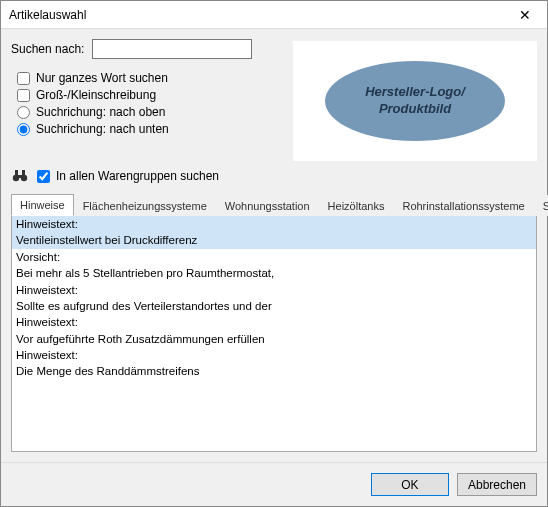 This screenshot has height=507, width=548. Describe the element at coordinates (24, 112) in the screenshot. I see `direction-up-radio` at that location.